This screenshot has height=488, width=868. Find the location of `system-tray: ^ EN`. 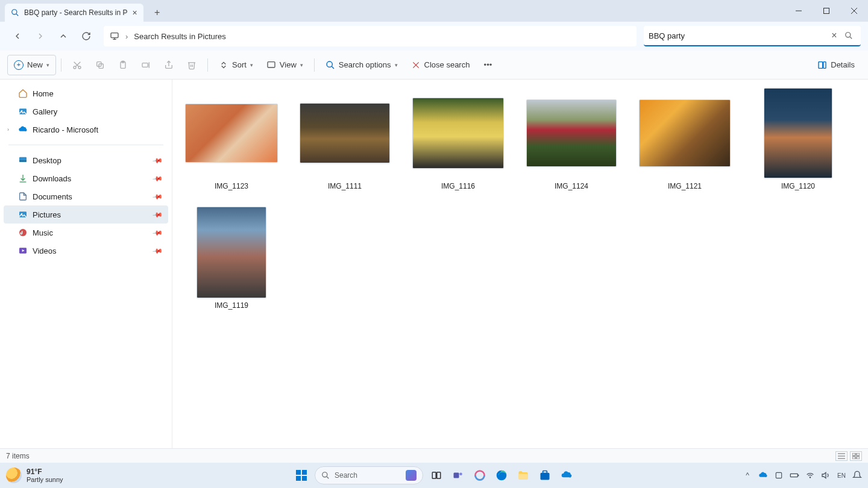

system-tray: ^ EN is located at coordinates (802, 475).